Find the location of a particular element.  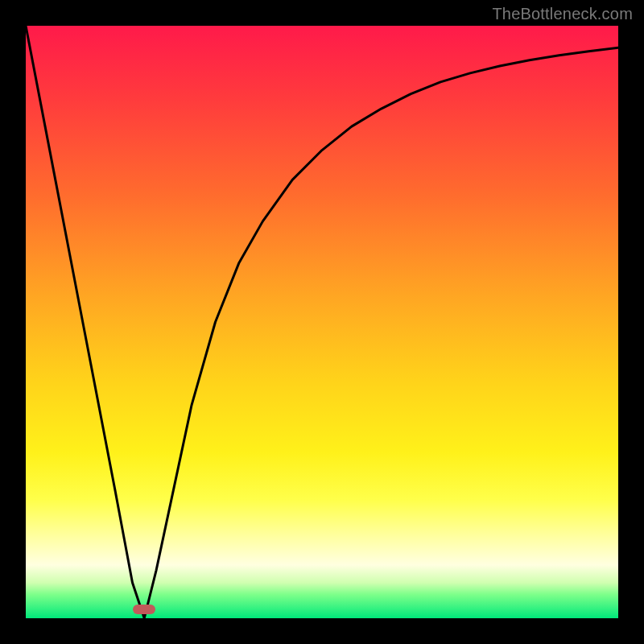

minimum-marker is located at coordinates (144, 609).